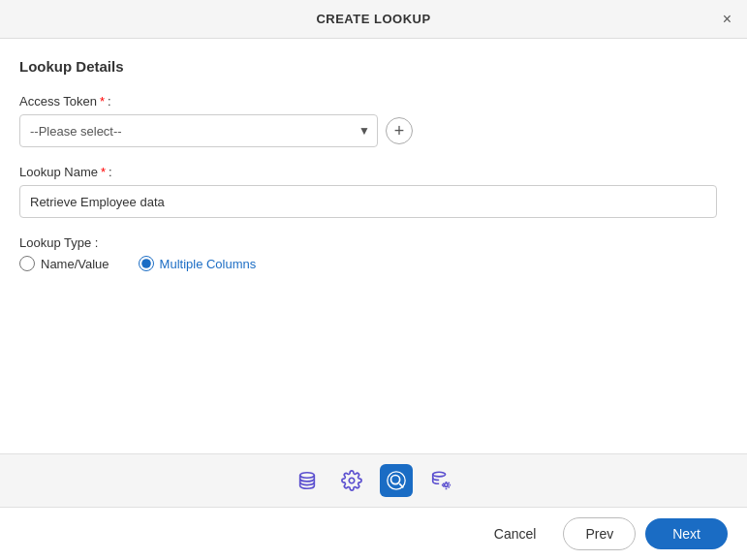  What do you see at coordinates (727, 19) in the screenshot?
I see `close-button: ×` at bounding box center [727, 19].